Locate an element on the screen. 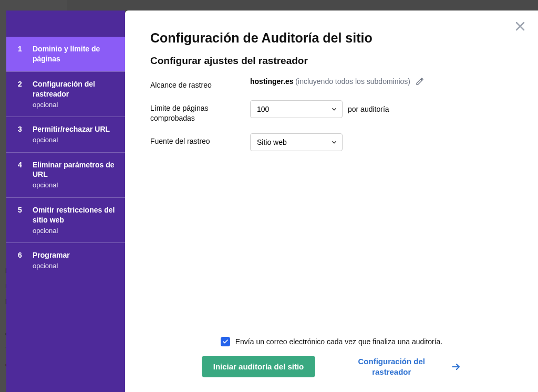  start-audit-button: Iniciar auditoría del sitio is located at coordinates (258, 366).